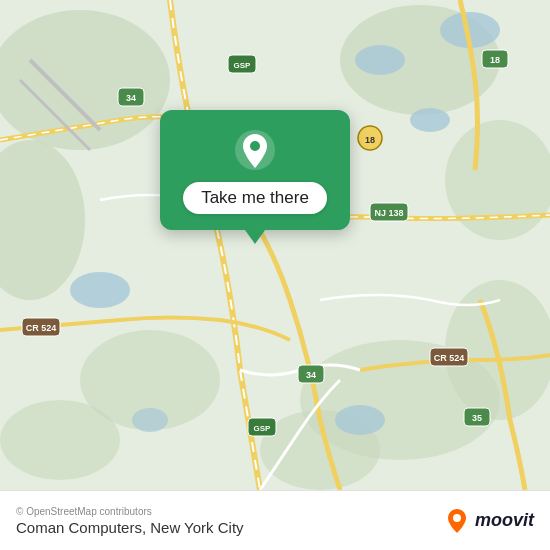 This screenshot has width=550, height=550. Describe the element at coordinates (255, 170) in the screenshot. I see `map-popup: Take me there` at that location.